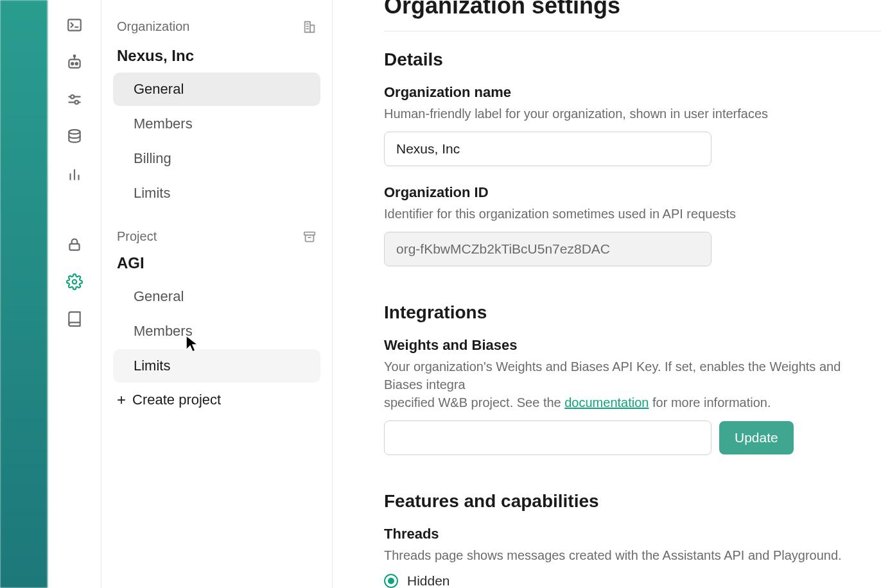 This screenshot has height=588, width=881. I want to click on org-name: Nexus, Inc, so click(217, 55).